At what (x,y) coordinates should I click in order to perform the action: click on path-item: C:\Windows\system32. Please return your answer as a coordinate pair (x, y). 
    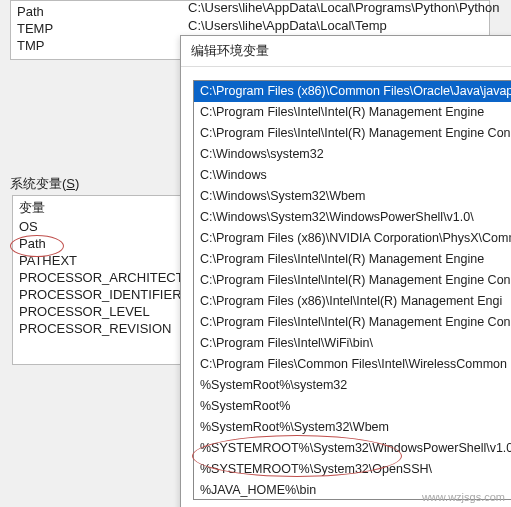
    Looking at the image, I should click on (352, 154).